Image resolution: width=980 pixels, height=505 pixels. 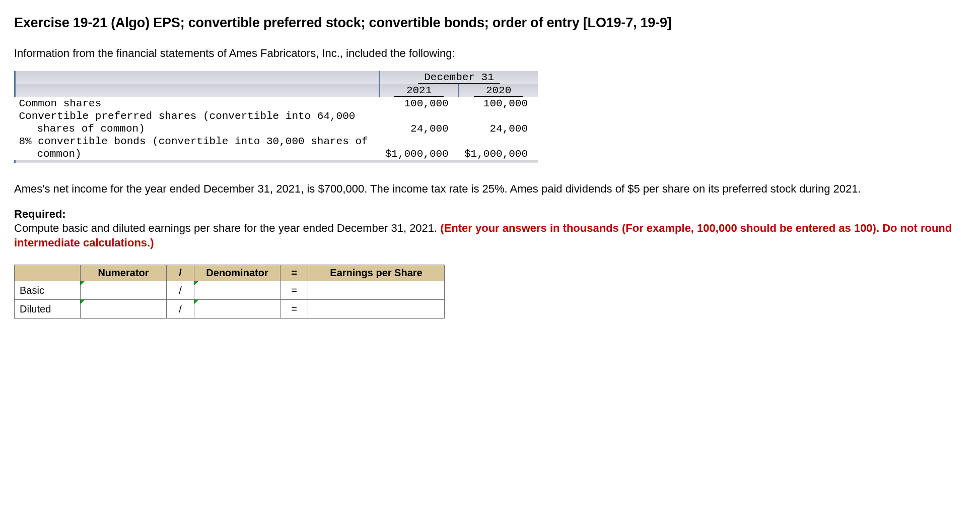 What do you see at coordinates (490, 23) in the screenshot?
I see `exercise-title: Exercise 19-21 (Algo) EPS; convertible p…` at bounding box center [490, 23].